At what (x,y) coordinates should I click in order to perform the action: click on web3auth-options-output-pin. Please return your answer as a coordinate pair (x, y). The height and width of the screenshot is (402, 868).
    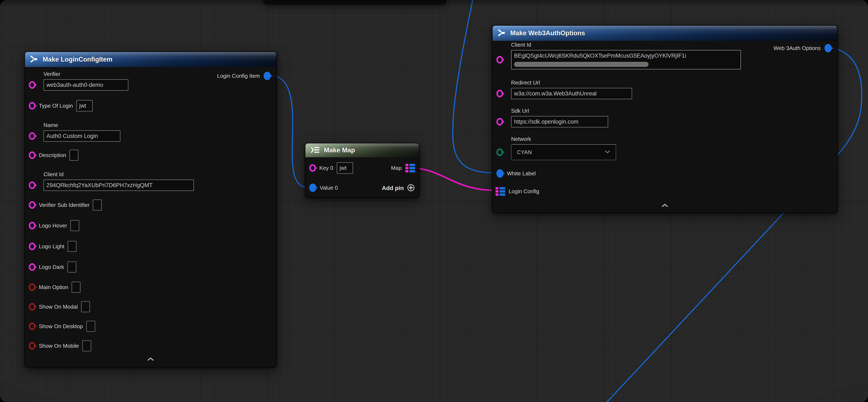
    Looking at the image, I should click on (828, 48).